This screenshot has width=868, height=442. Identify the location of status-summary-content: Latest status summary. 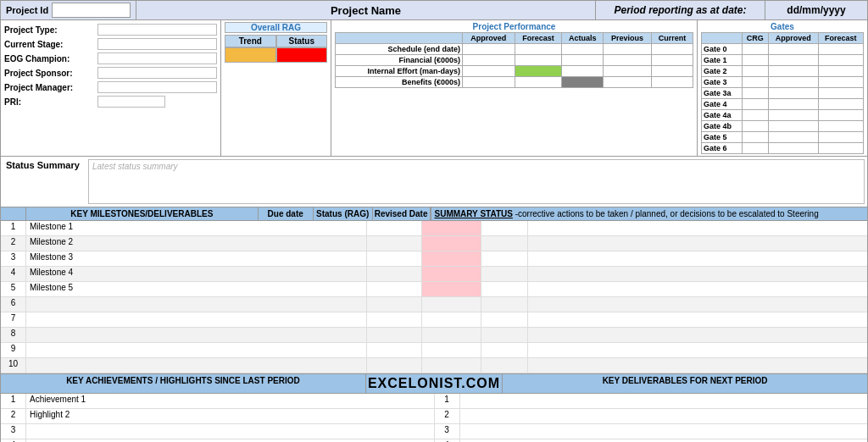
(476, 181).